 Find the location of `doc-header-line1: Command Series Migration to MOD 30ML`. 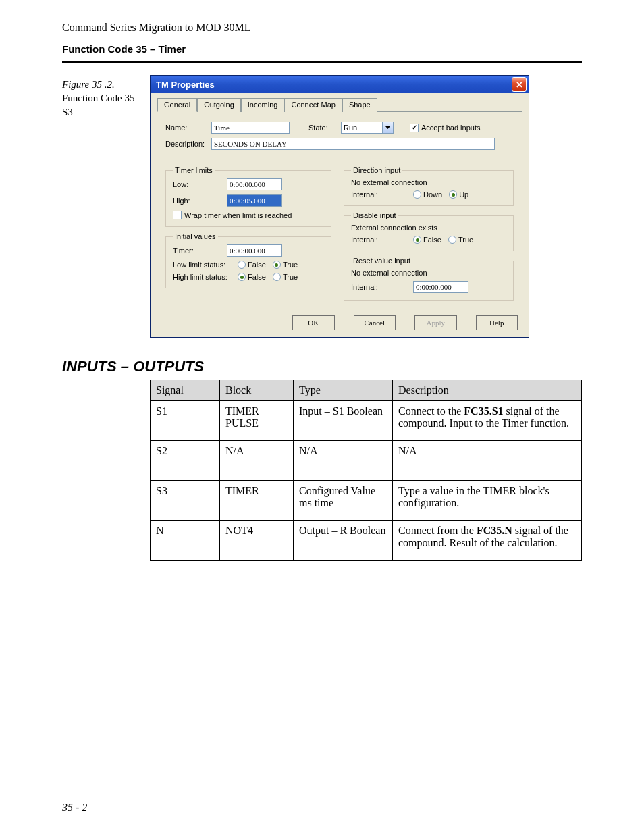

doc-header-line1: Command Series Migration to MOD 30ML is located at coordinates (322, 28).